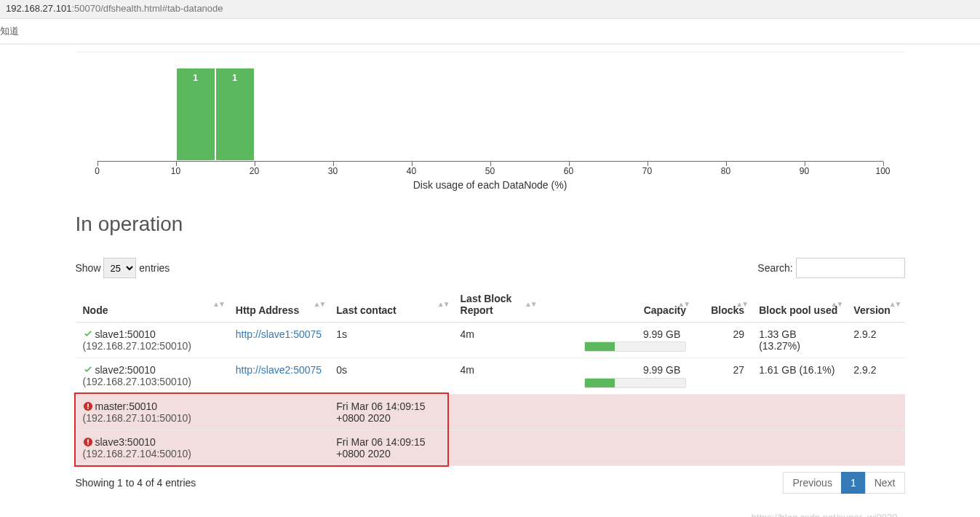 Image resolution: width=980 pixels, height=517 pixels. I want to click on x-tick-label: 60, so click(569, 171).